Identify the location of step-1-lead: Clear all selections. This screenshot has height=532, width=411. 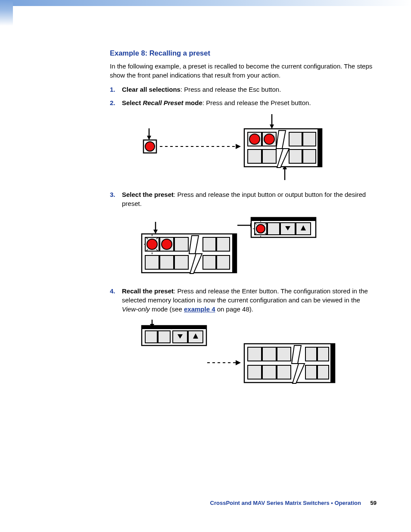
(151, 90).